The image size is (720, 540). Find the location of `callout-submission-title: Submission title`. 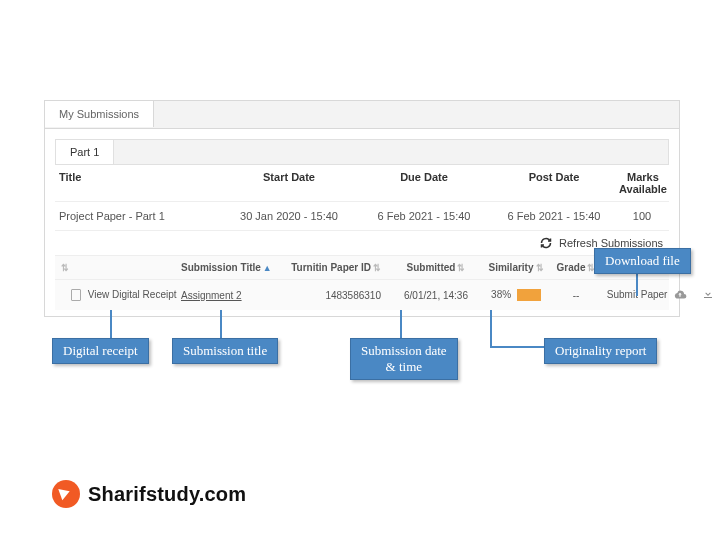

callout-submission-title: Submission title is located at coordinates (225, 351).